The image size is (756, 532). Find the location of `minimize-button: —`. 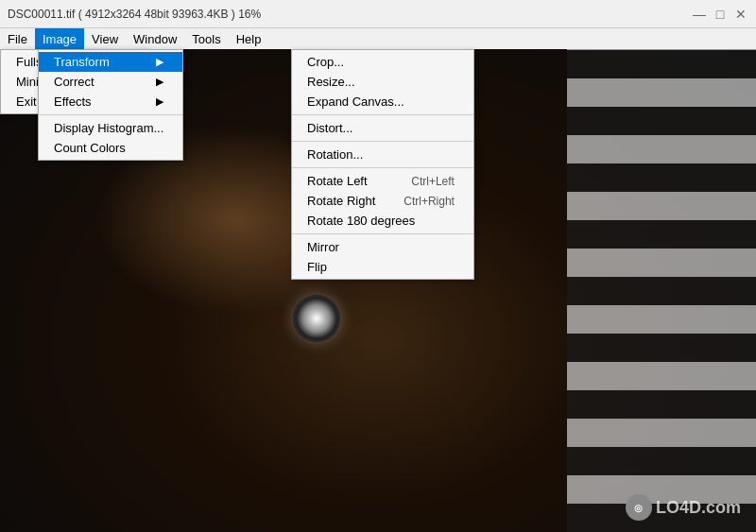

minimize-button: — is located at coordinates (699, 14).